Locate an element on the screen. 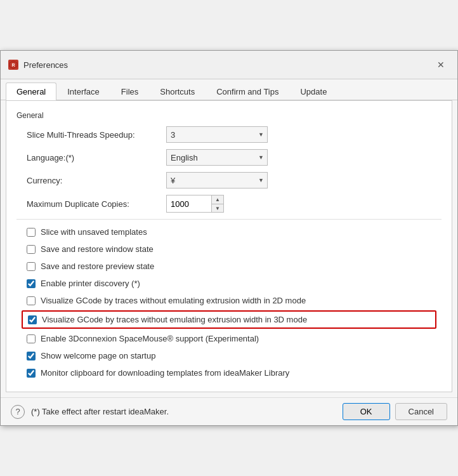 The image size is (458, 476). slice-multithreads-select-wrap: 3 is located at coordinates (217, 135).